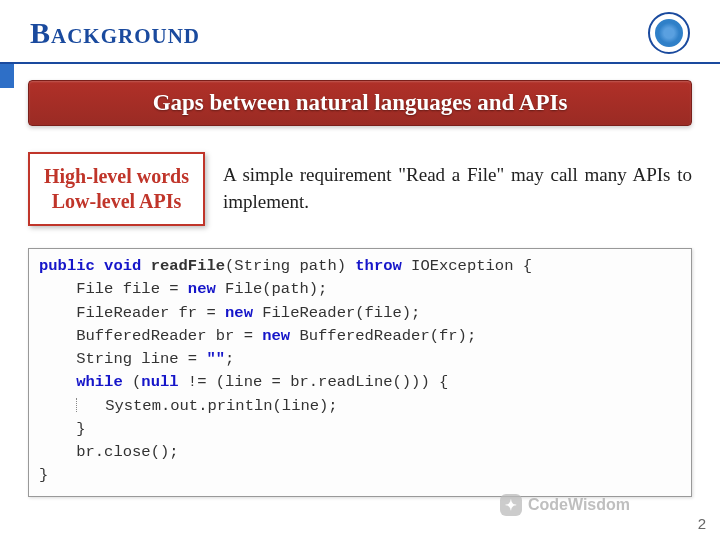  I want to click on code-text: File(path);, so click(272, 289).